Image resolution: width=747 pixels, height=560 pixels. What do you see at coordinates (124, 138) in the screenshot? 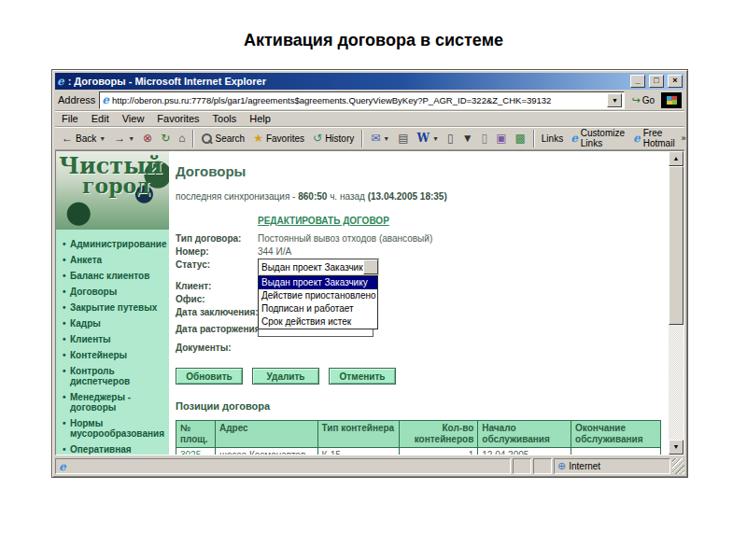
I see `forward-button: → ▼` at bounding box center [124, 138].